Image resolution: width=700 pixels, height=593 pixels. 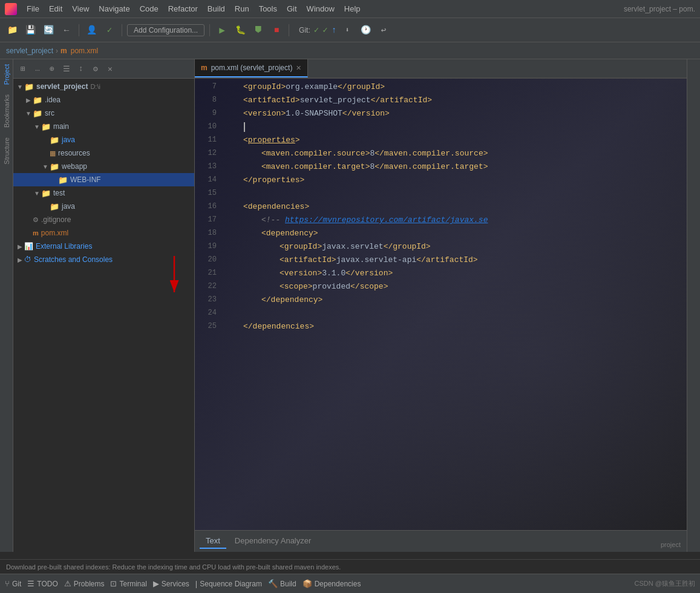 I want to click on menu-code: Code, so click(x=149, y=8).